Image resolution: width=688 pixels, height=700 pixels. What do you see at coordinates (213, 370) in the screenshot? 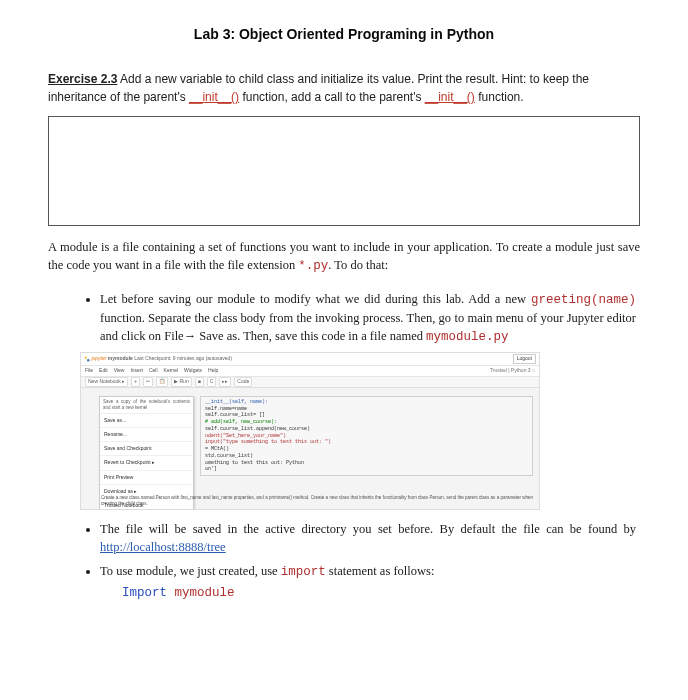
I see `menu-help: Help` at bounding box center [213, 370].